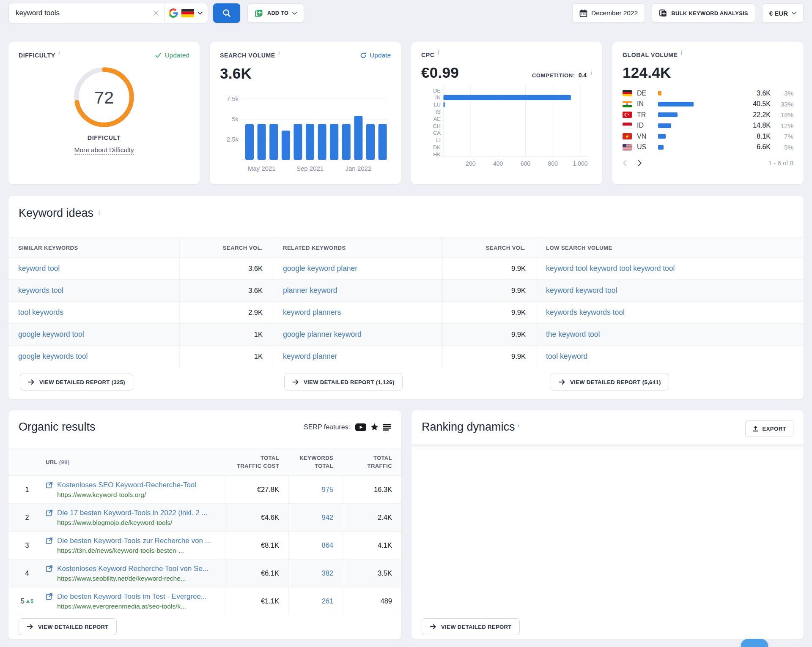 The image size is (812, 647). Describe the element at coordinates (134, 541) in the screenshot. I see `result-title-link: Die besten Keyword-Tools zur Recherche v…` at that location.